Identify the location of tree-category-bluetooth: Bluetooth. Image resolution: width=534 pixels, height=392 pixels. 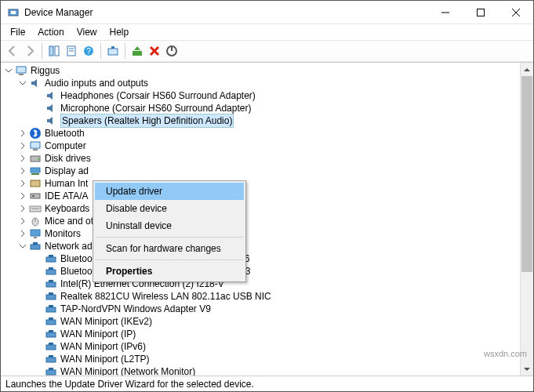
(260, 133).